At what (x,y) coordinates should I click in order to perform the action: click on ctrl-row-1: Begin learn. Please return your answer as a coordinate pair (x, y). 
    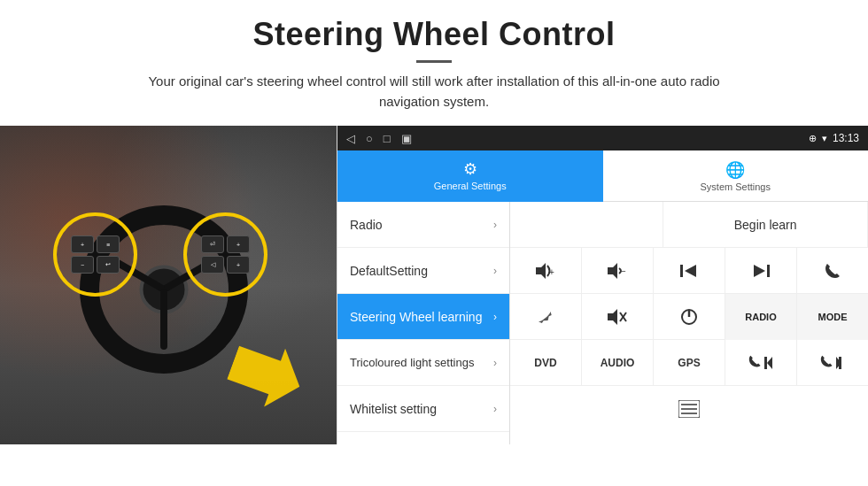
    Looking at the image, I should click on (689, 225).